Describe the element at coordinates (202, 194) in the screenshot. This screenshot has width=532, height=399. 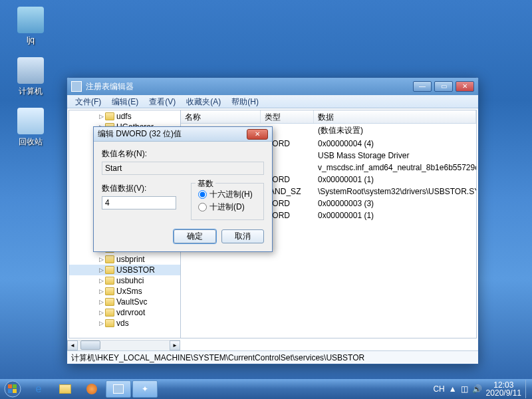
I see `radix-hex-radio` at that location.